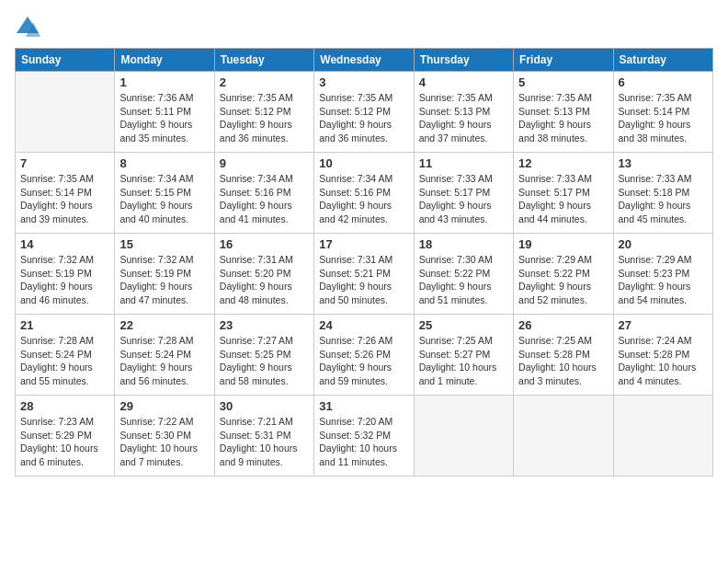 This screenshot has width=728, height=563. What do you see at coordinates (664, 361) in the screenshot?
I see `day-info: Sunrise: 7:24 AMSunset: 5:28 PMDaylight:…` at bounding box center [664, 361].